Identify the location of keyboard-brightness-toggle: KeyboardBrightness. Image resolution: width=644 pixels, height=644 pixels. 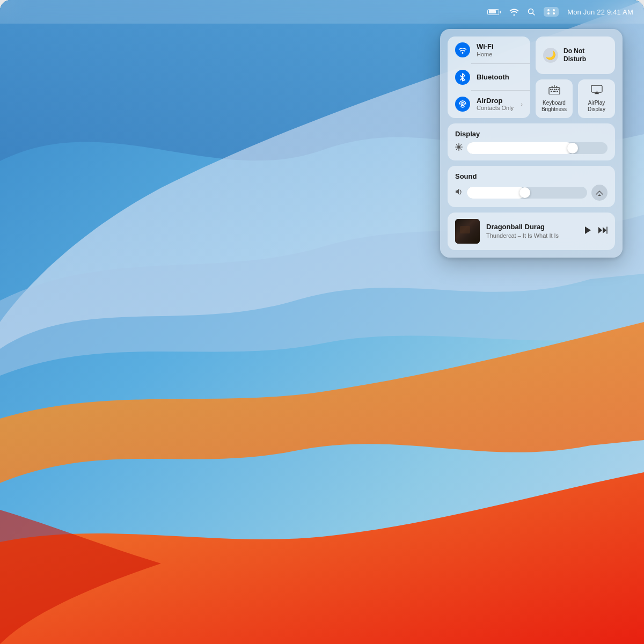
(554, 99).